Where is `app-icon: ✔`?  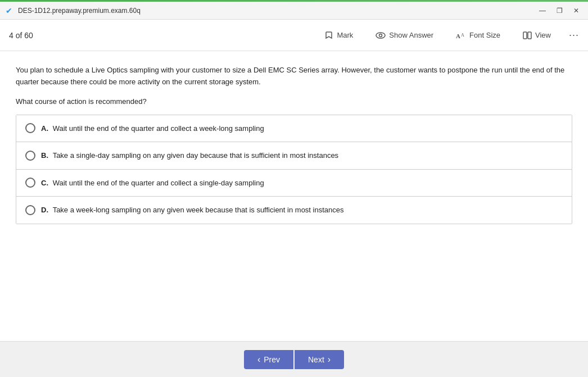 app-icon: ✔ is located at coordinates (9, 11).